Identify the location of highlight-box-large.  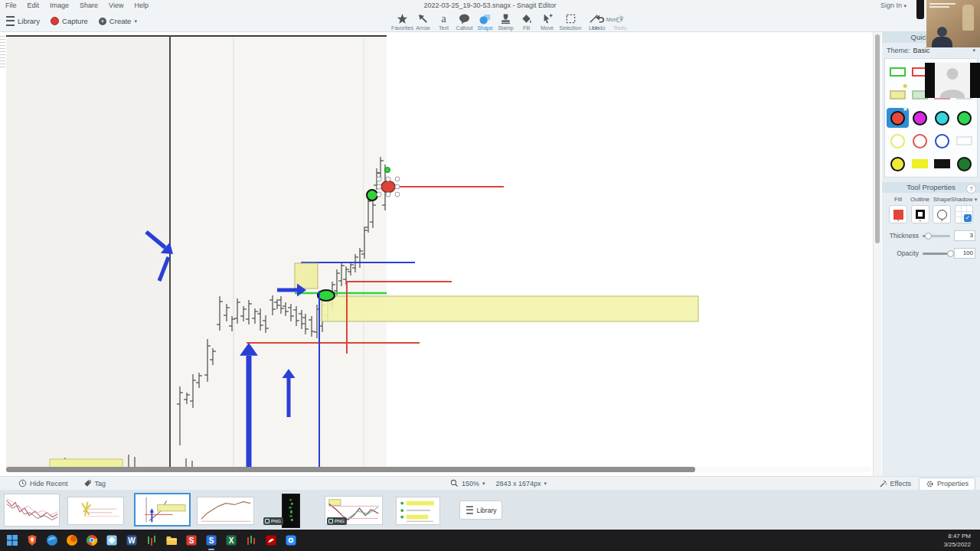
(510, 309).